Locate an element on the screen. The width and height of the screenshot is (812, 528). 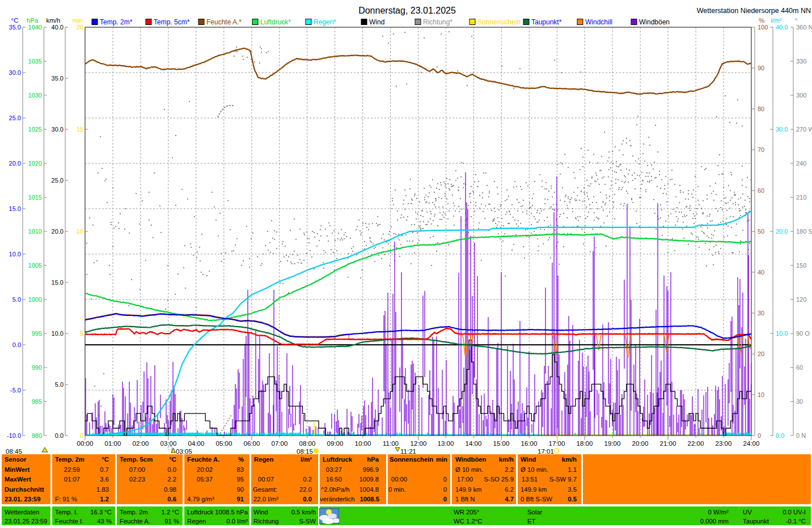
svg-text: 60 is located at coordinates (800, 368).